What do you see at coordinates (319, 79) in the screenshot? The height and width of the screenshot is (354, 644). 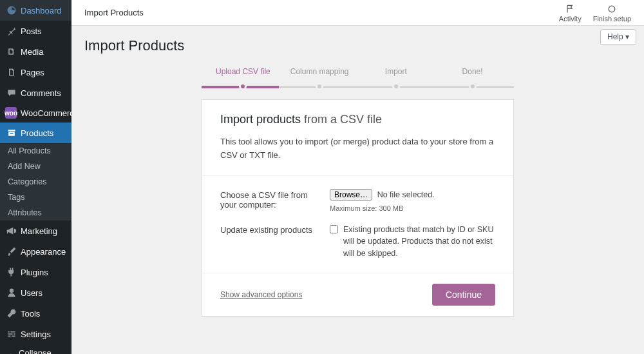 I see `step-mapping: Column mapping` at bounding box center [319, 79].